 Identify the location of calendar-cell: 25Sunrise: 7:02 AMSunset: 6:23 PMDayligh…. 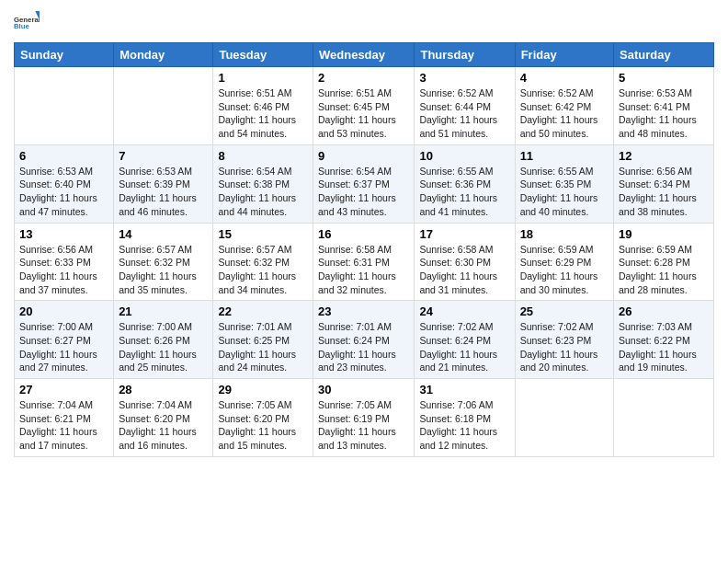
(564, 340).